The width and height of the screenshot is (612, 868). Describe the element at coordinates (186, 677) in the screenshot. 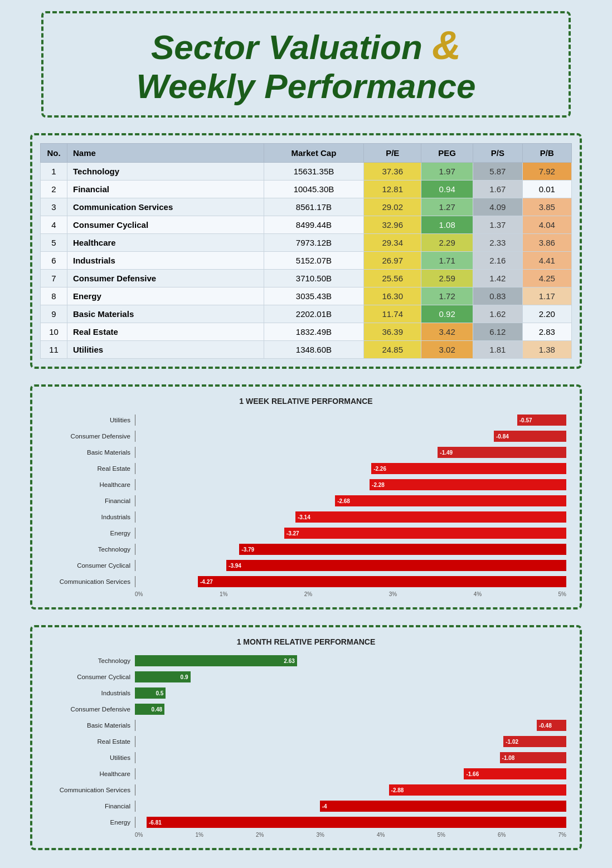

I see `bar-value-label: 0.9` at that location.